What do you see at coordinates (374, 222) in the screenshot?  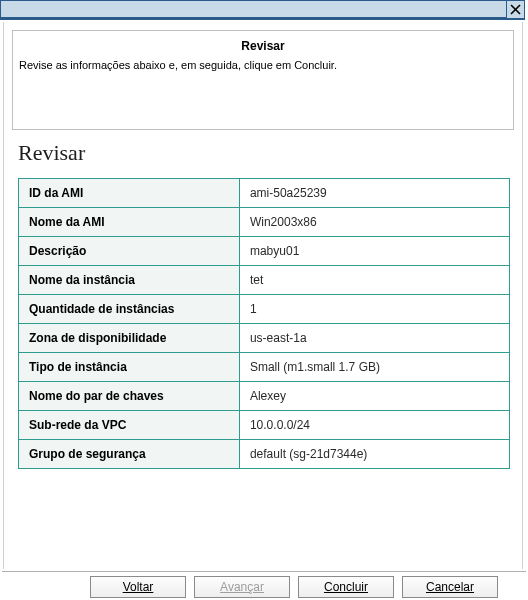 I see `review-value: Win2003x86` at bounding box center [374, 222].